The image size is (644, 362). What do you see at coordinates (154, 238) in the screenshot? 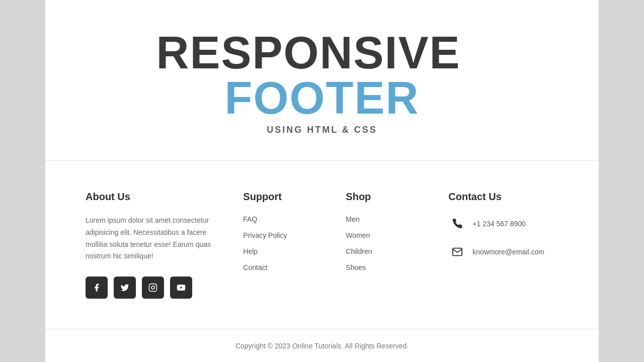
I see `about-description: Lorem ipsum dolor sit amet consectetur a…` at bounding box center [154, 238].